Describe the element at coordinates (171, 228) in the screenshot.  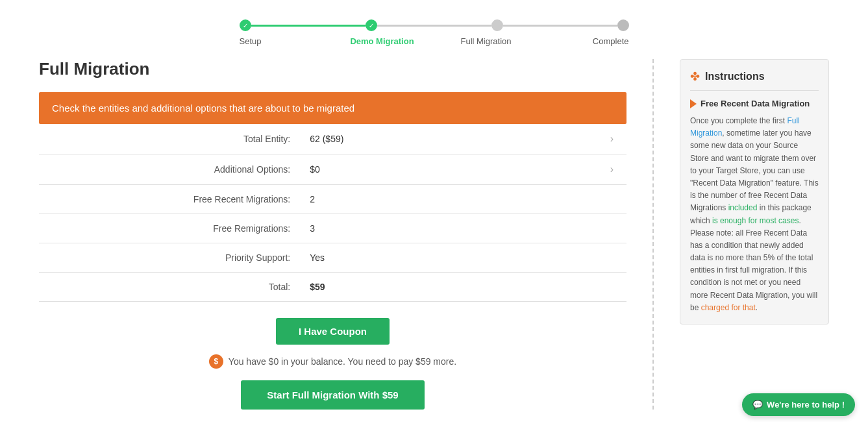
I see `free-remigrations-label: Free Remigrations:` at that location.